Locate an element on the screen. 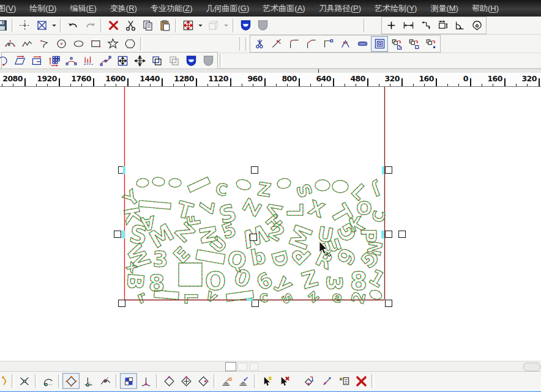 This screenshot has height=392, width=541. delete-big-button is located at coordinates (361, 381).